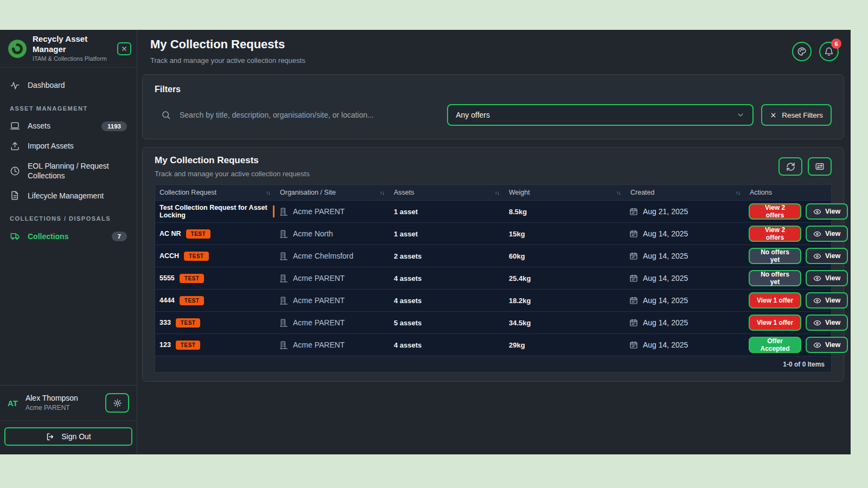 The height and width of the screenshot is (488, 868). Describe the element at coordinates (791, 167) in the screenshot. I see `refresh-icon` at that location.